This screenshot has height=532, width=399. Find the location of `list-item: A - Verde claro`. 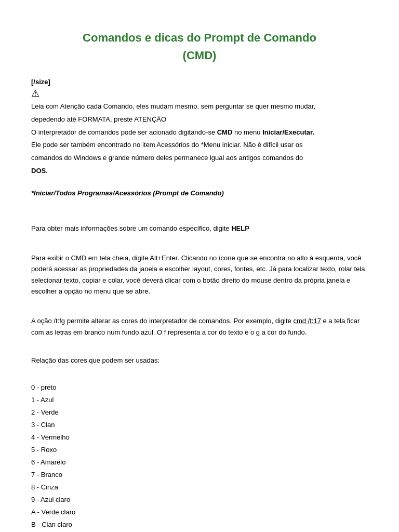

list-item: A - Verde claro is located at coordinates (200, 512).